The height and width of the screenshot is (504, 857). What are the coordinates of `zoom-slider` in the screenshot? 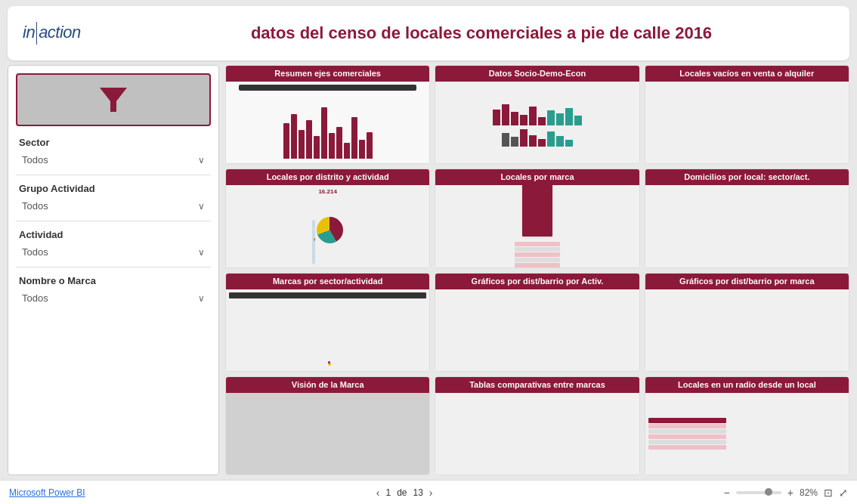 It's located at (759, 493).